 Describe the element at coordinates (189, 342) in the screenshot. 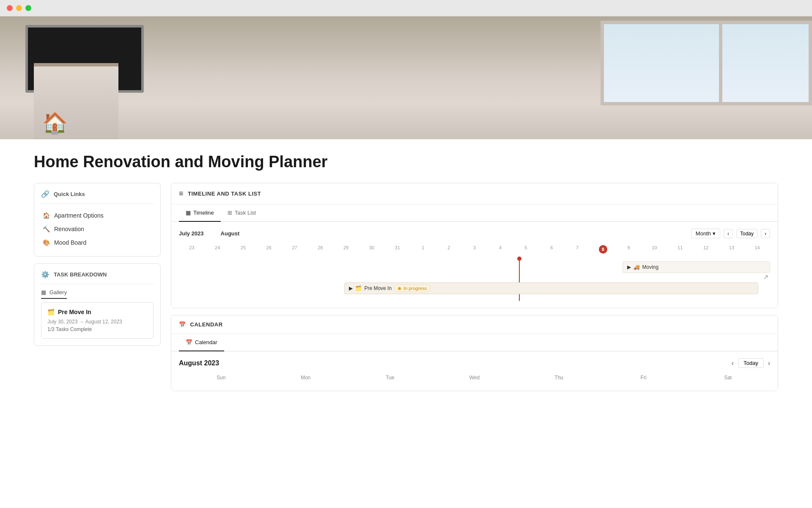

I see `calendar-tab-icon: 📅` at that location.